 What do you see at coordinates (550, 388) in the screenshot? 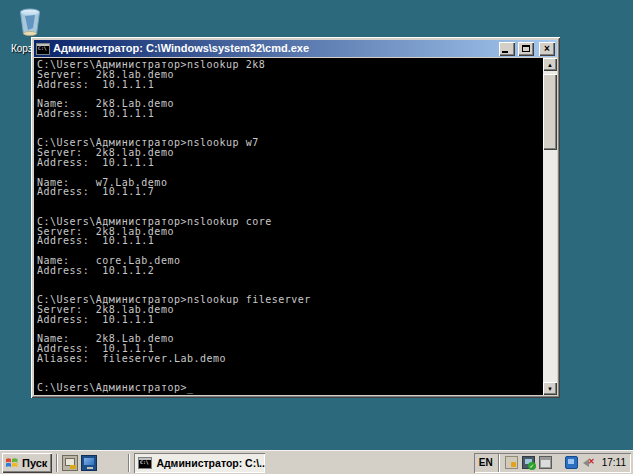
I see `scroll-down-button: ▼` at bounding box center [550, 388].